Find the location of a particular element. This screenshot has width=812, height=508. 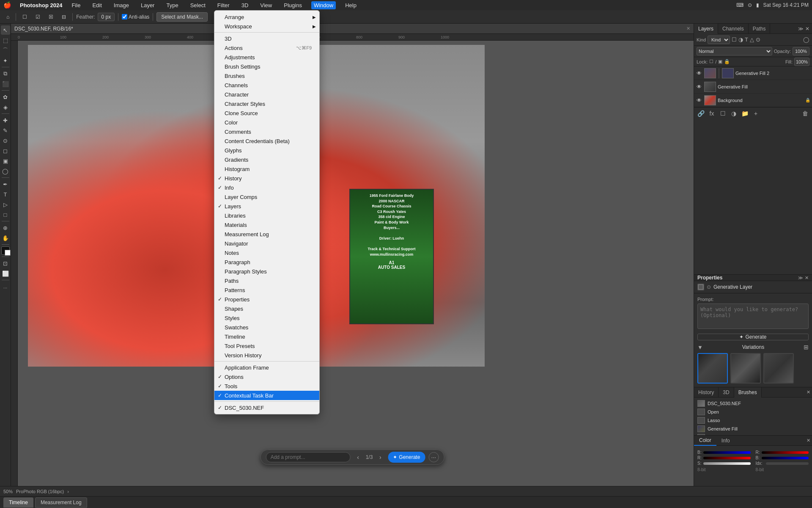

menu-item-color: Color is located at coordinates (267, 122).